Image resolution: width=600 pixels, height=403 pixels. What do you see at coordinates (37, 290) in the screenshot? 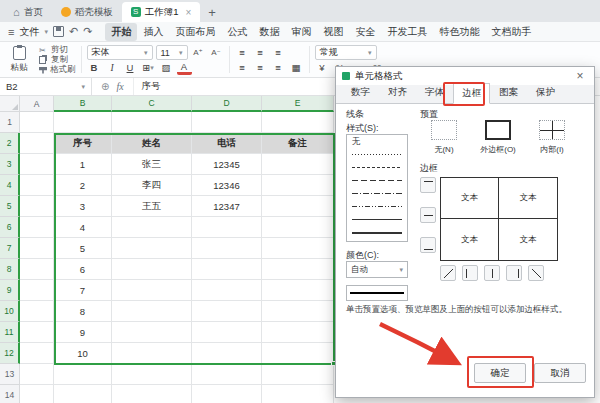
I see `cell-A9` at bounding box center [37, 290].